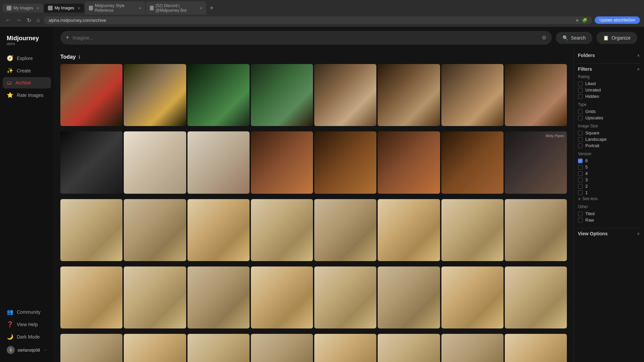 This screenshot has width=644, height=362. Describe the element at coordinates (609, 214) in the screenshot. I see `other-tiled-row: Tiled` at that location.